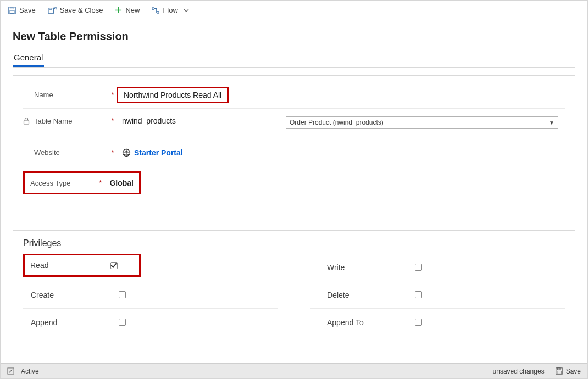  What do you see at coordinates (126, 153) in the screenshot?
I see `globe-icon` at bounding box center [126, 153].